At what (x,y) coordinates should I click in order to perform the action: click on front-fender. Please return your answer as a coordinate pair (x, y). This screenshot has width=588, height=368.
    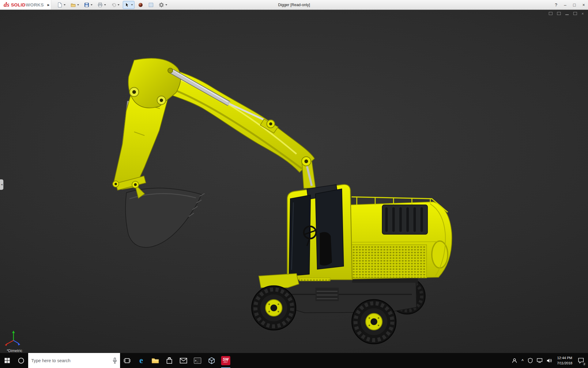
    Looking at the image, I should click on (279, 281).